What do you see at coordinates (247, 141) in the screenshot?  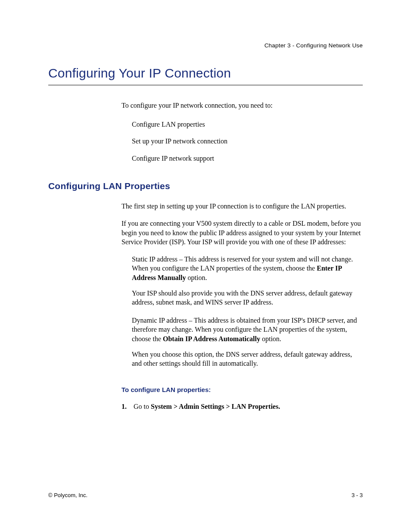 I see `intro-list-item: Set up your IP network connection` at bounding box center [247, 141].